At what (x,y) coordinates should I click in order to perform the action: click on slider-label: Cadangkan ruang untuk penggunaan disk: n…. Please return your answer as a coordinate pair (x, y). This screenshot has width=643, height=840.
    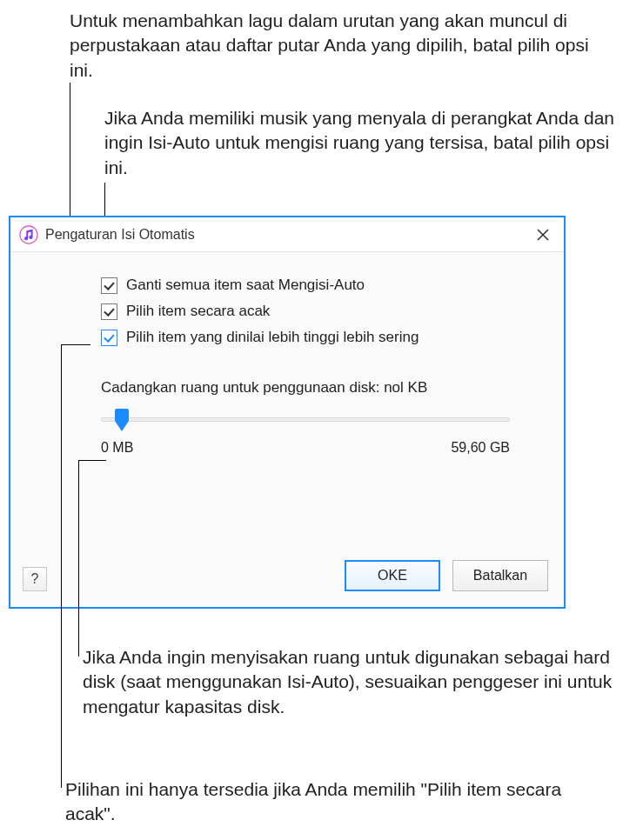
    Looking at the image, I should click on (320, 388).